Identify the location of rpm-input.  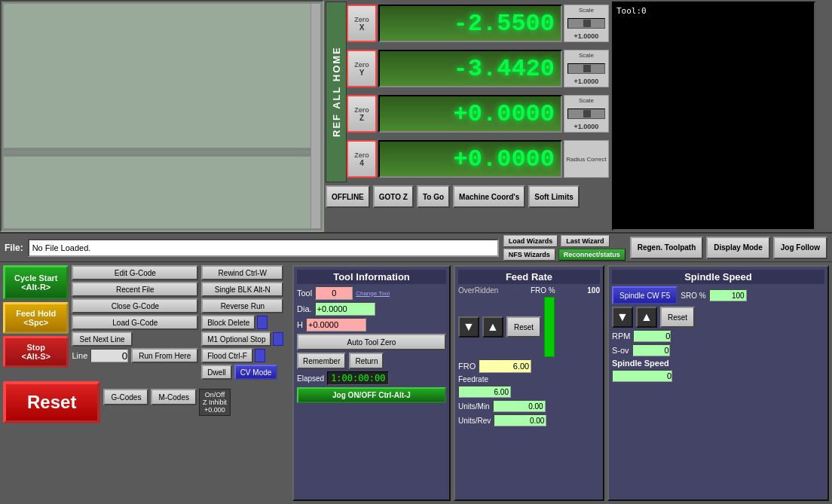
(652, 336).